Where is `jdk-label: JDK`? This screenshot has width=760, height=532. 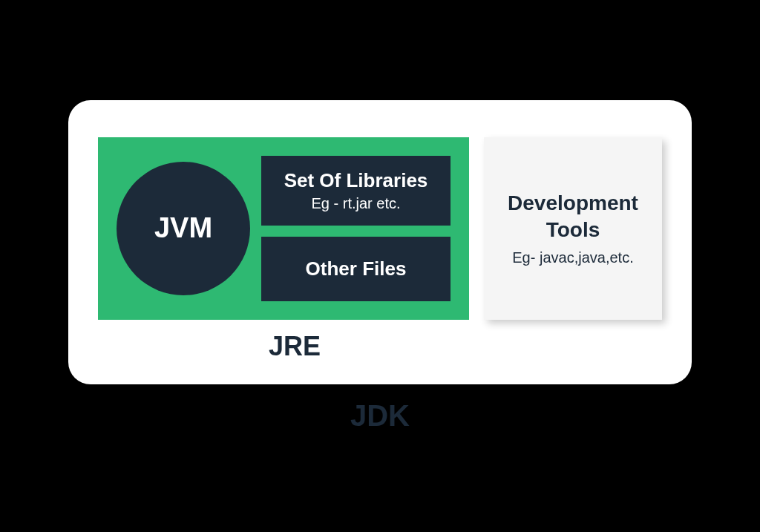 jdk-label: JDK is located at coordinates (380, 416).